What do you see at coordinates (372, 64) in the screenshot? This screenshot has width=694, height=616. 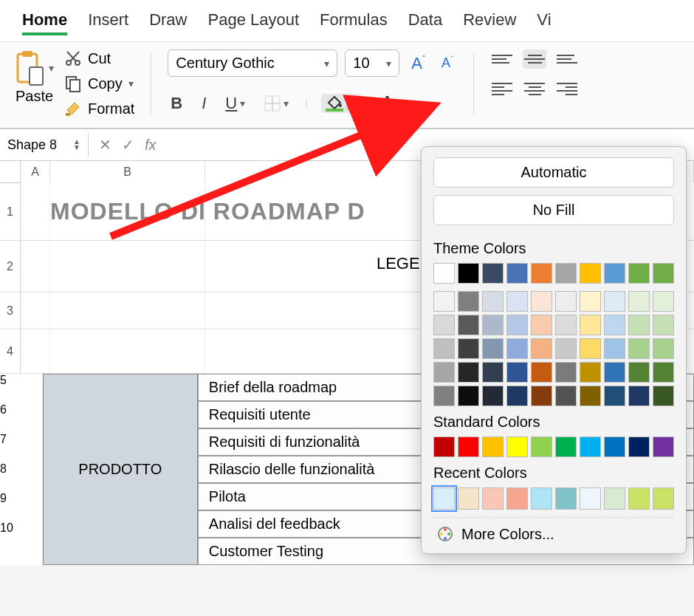 I see `font-size-select: 10 ▾` at bounding box center [372, 64].